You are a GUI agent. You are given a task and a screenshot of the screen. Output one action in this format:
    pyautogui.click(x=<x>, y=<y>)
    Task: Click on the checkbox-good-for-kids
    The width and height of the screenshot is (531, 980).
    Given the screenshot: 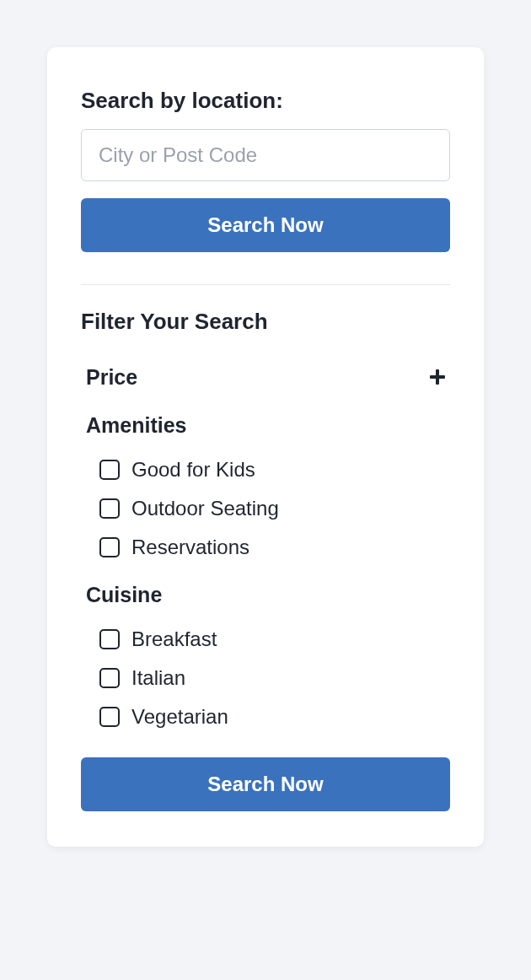 What is the action you would take?
    pyautogui.click(x=110, y=470)
    